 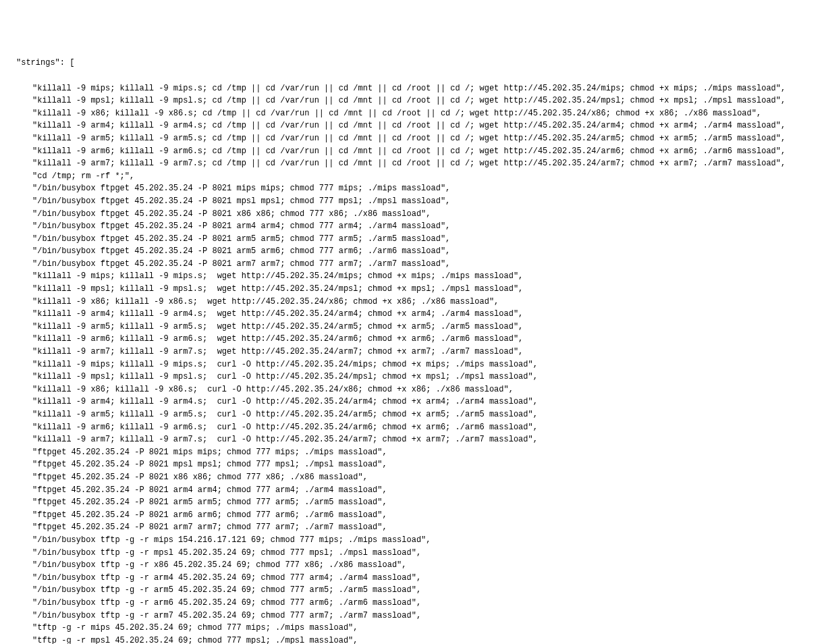 I want to click on json-string-item: "killall -9 arm7; killall -9 arm7.s; cur…, so click(x=421, y=440).